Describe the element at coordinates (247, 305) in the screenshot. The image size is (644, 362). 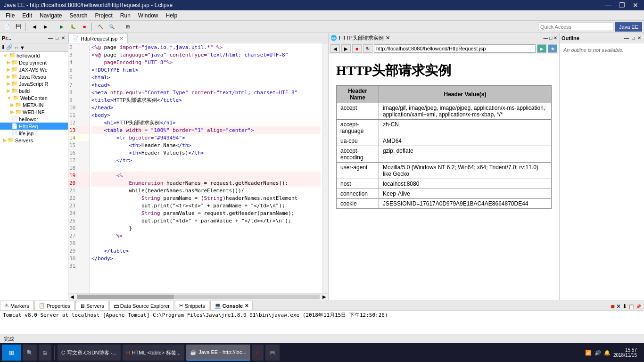
I see `console-tab-close: ✕` at that location.